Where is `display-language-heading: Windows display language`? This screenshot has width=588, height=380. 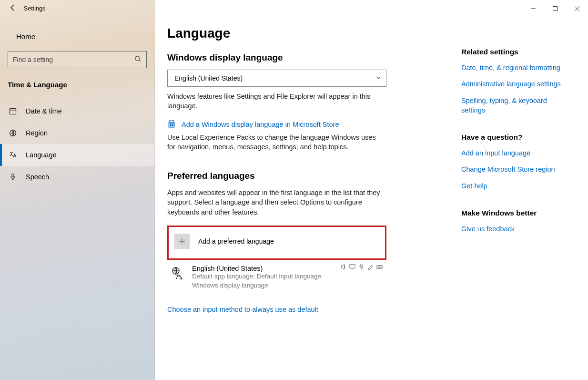 display-language-heading: Windows display language is located at coordinates (308, 58).